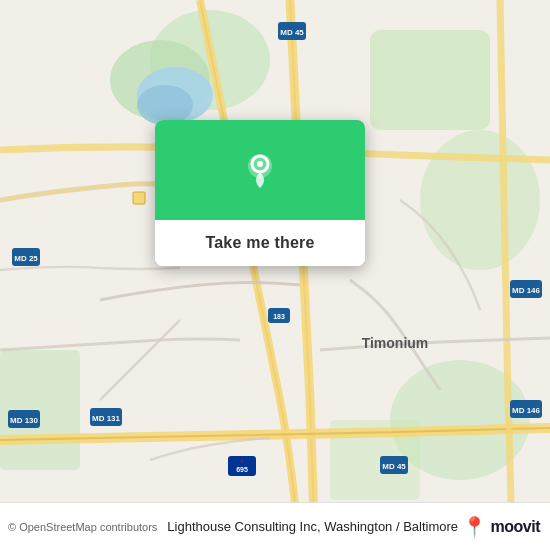 The image size is (550, 550). What do you see at coordinates (396, 343) in the screenshot?
I see `svg-text: Timonium` at bounding box center [396, 343].